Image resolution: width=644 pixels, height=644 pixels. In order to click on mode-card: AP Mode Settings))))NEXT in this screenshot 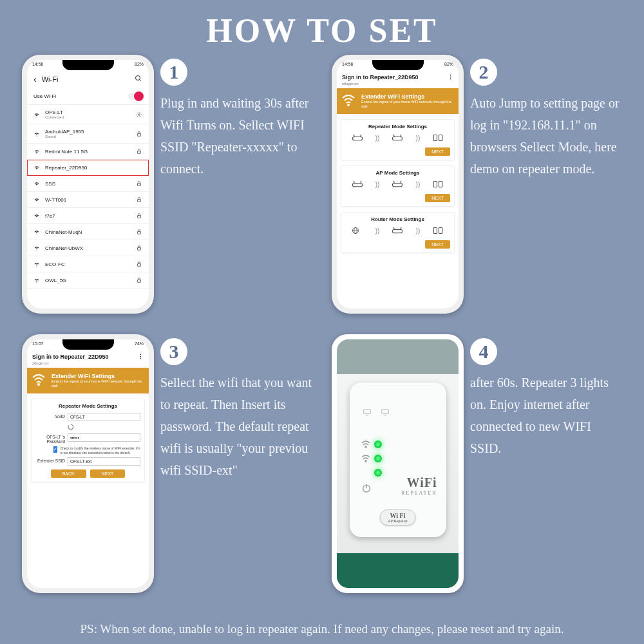, I will do `click(398, 186)`.